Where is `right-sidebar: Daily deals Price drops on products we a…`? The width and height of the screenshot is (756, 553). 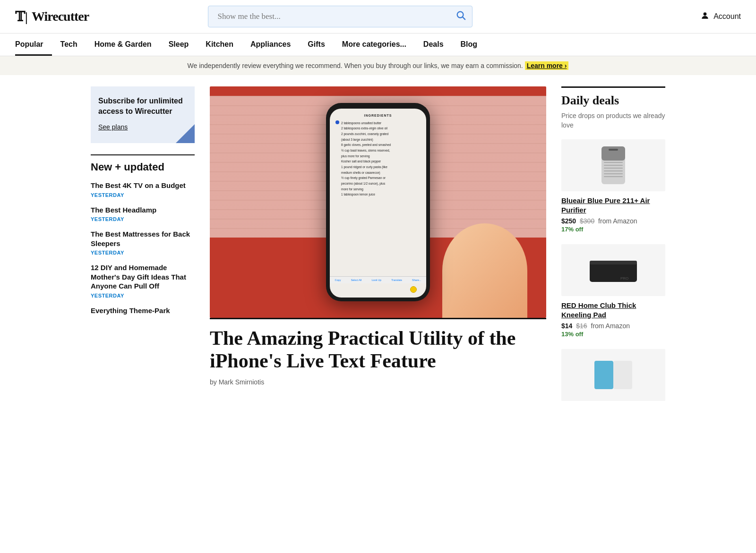
right-sidebar: Daily deals Price drops on products we a… is located at coordinates (613, 249).